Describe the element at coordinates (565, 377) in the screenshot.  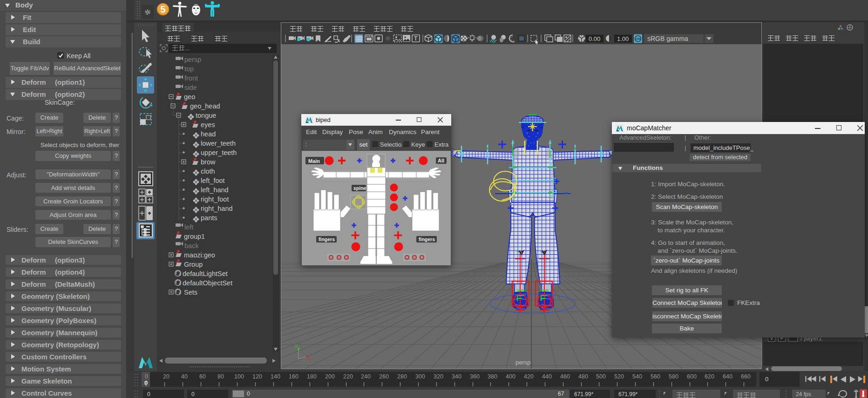
I see `svg-text: 460` at that location.